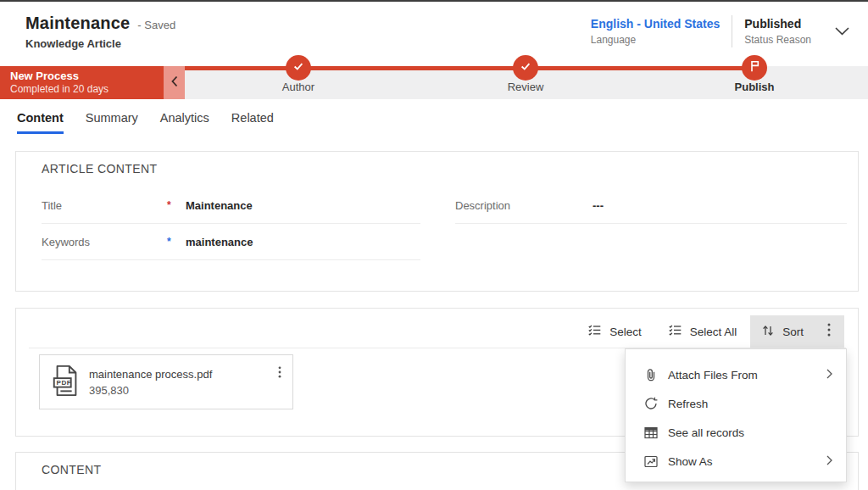 This screenshot has width=868, height=490. I want to click on description-field-label: Description, so click(515, 205).